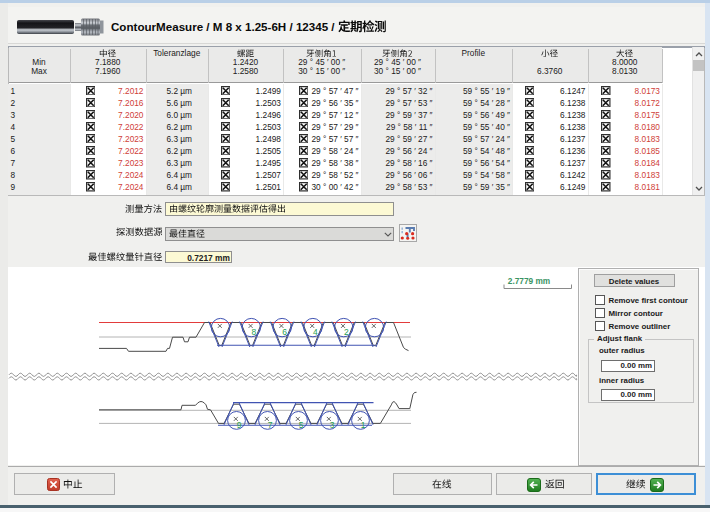 The image size is (710, 512). I want to click on svg-text: 9, so click(240, 425).